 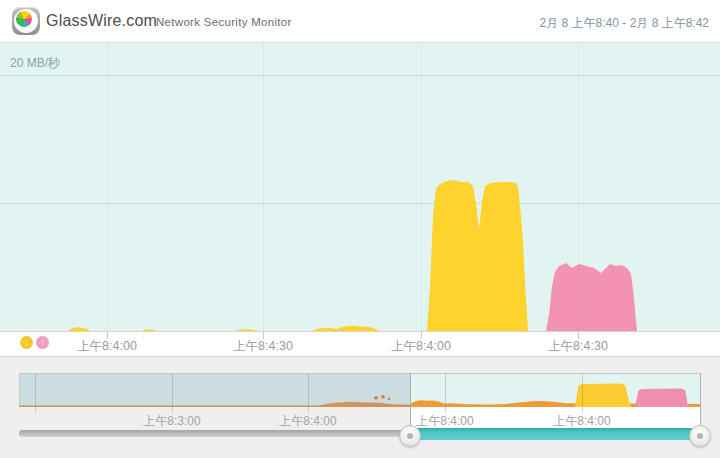 What do you see at coordinates (360, 344) in the screenshot?
I see `x-axis-strip: ↓ ↑ 上午8:4:00 上午8:4:30 上午8:4:00 上午8:4:30` at bounding box center [360, 344].